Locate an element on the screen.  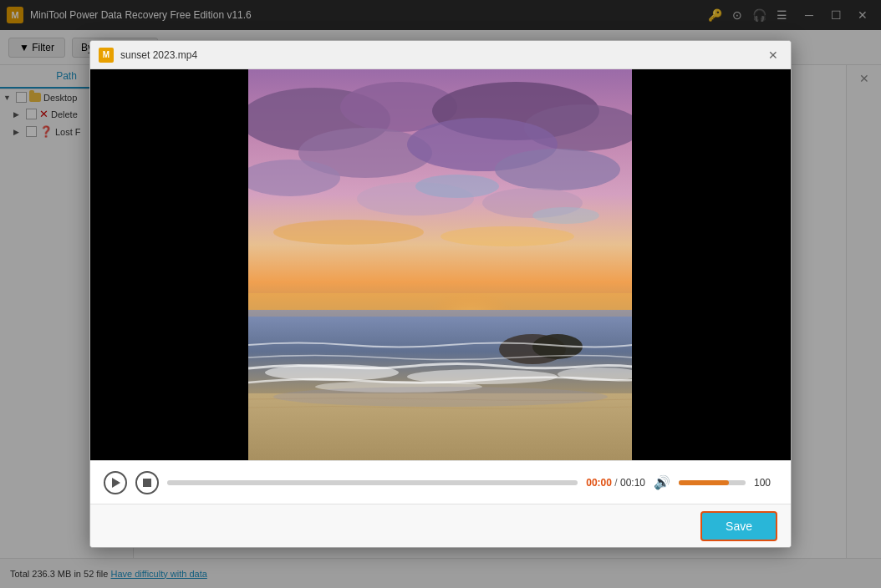
black-bar-right is located at coordinates (711, 265).